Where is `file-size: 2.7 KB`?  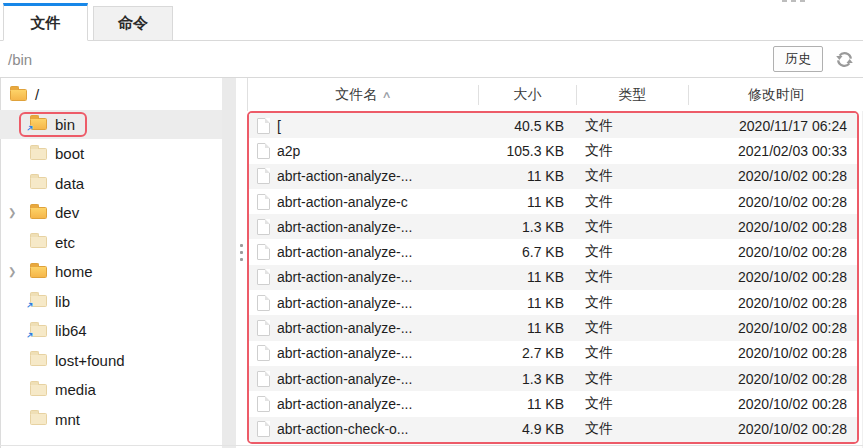
file-size: 2.7 KB is located at coordinates (524, 353).